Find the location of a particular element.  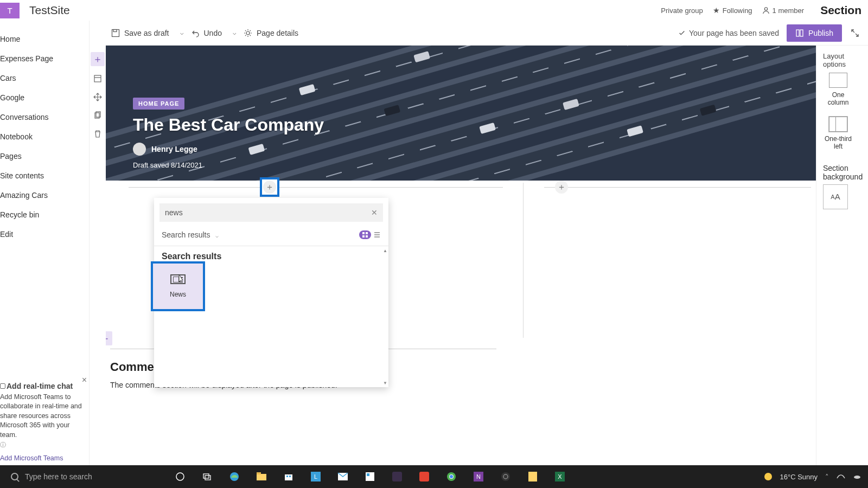

right-panel-title: Section is located at coordinates (841, 10).